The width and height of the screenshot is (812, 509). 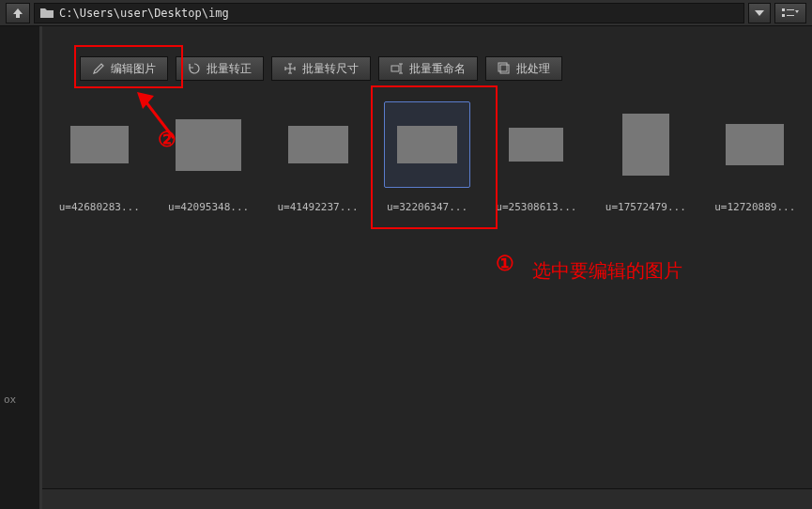 What do you see at coordinates (99, 69) in the screenshot?
I see `pencil-icon` at bounding box center [99, 69].